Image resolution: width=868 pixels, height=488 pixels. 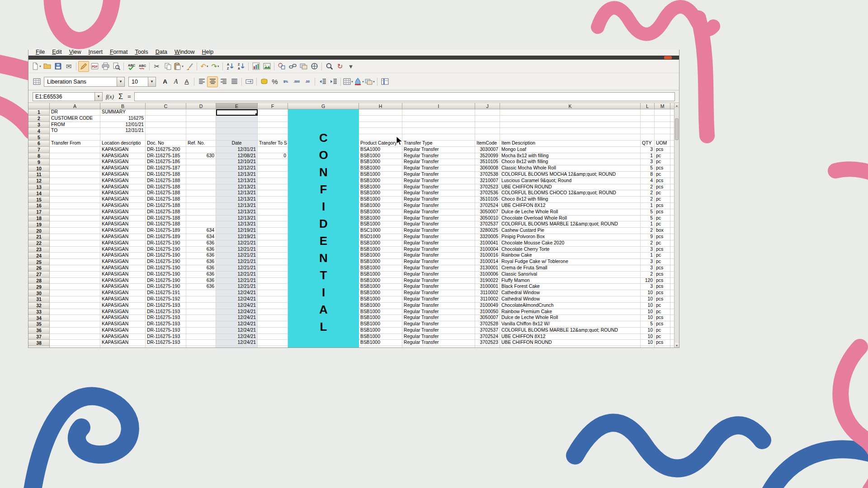 What do you see at coordinates (487, 347) in the screenshot?
I see `cell-J39` at bounding box center [487, 347].